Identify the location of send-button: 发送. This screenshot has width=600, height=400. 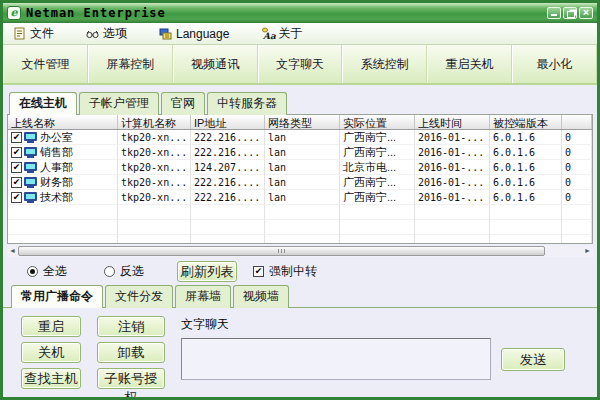
(533, 360).